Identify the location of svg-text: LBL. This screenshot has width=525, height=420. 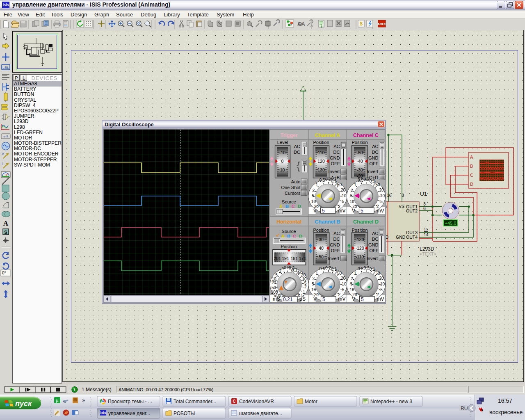
(6, 68).